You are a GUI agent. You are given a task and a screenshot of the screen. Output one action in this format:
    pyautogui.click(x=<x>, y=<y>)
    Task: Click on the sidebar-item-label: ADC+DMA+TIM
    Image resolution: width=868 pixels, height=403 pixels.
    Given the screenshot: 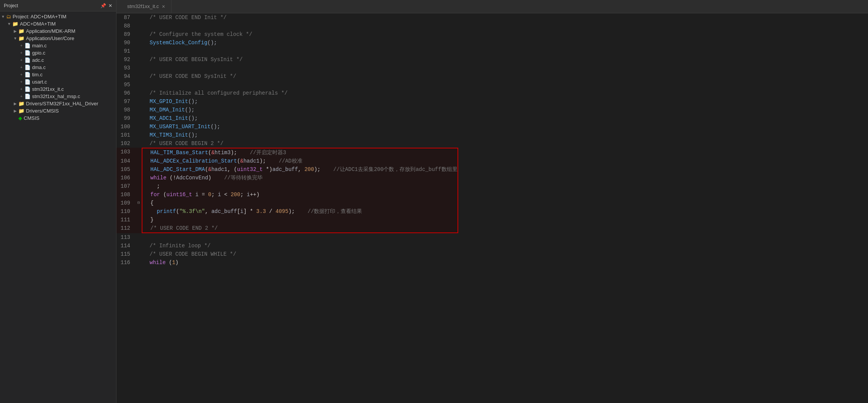 What is the action you would take?
    pyautogui.click(x=38, y=24)
    